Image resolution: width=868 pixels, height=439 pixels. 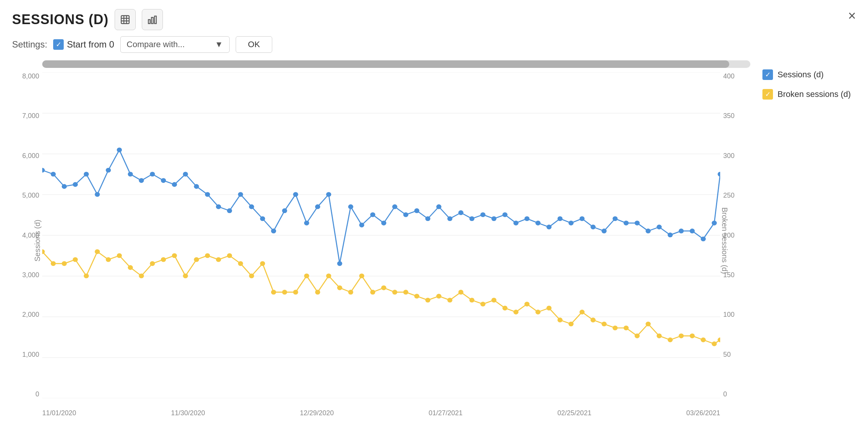 I want to click on y-right-label-0: 0, so click(x=725, y=394).